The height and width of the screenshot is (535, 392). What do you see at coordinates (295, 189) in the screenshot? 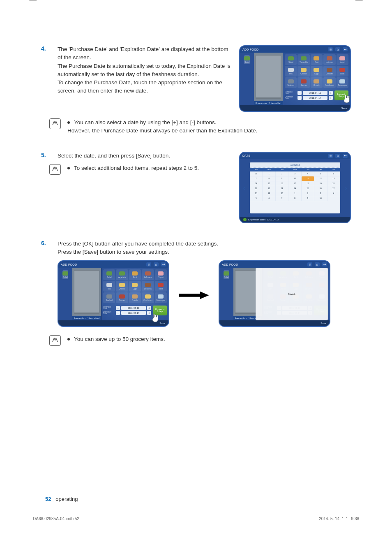
I see `calendar-cell: 24` at bounding box center [295, 189].